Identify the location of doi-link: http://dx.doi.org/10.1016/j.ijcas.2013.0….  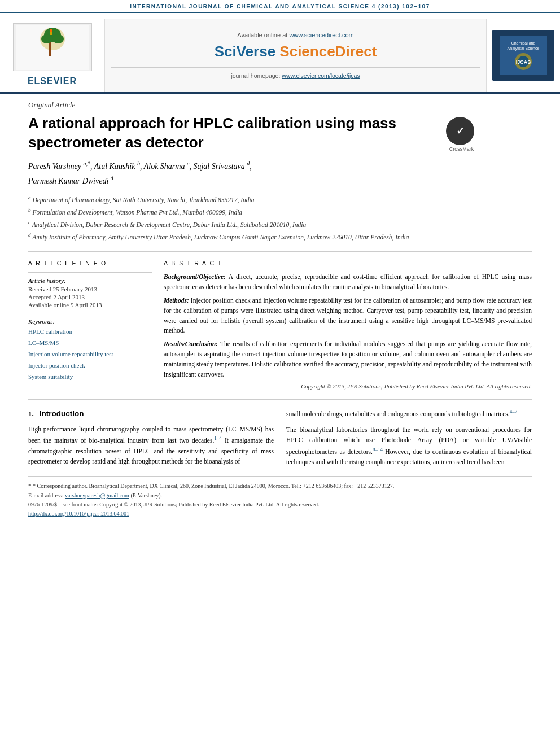
(79, 514).